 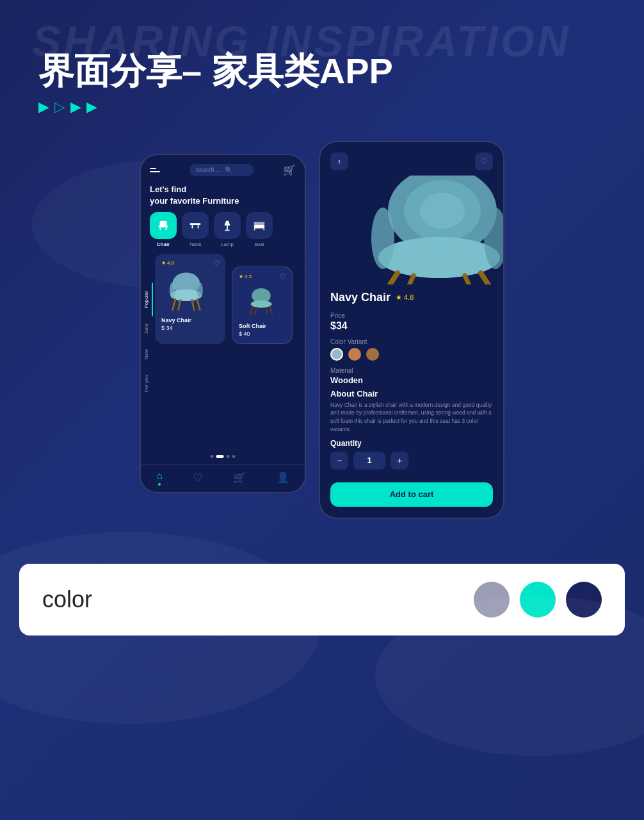 I want to click on tab-foryou: For you, so click(x=147, y=383).